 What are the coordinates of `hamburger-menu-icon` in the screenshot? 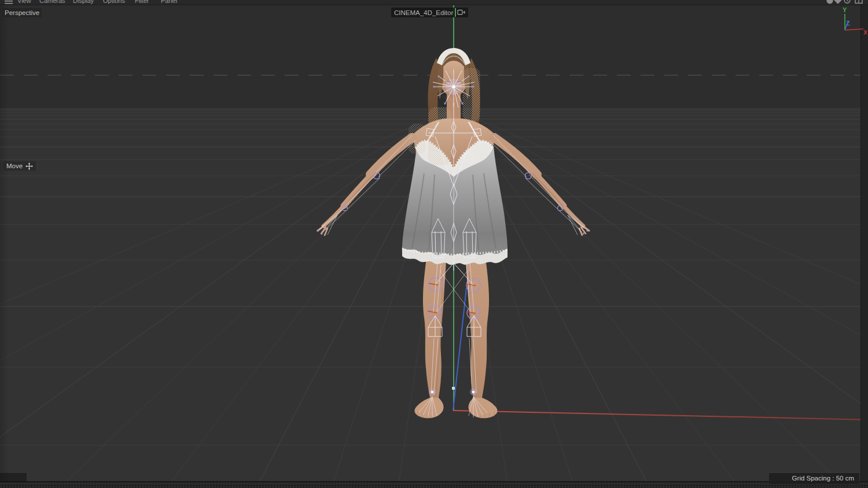 It's located at (9, 2).